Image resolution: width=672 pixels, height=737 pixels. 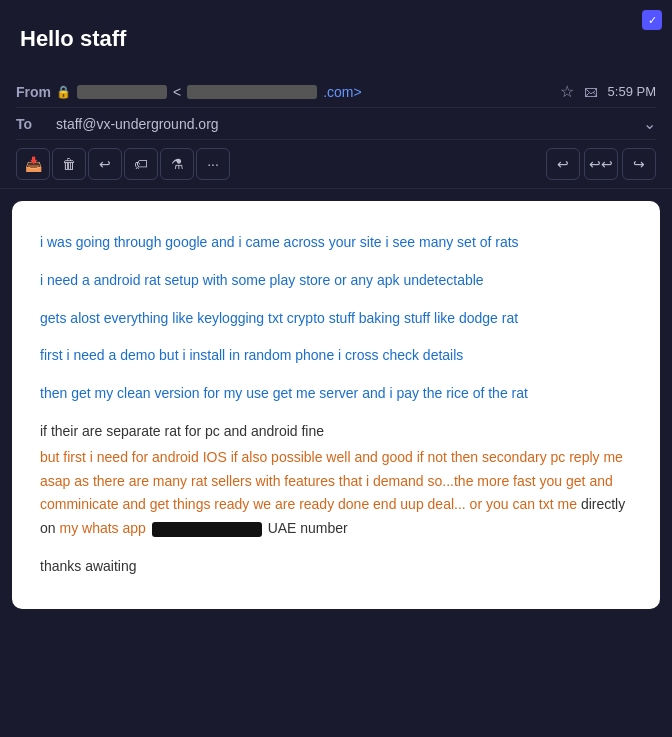 I want to click on to-address: staff@vx-underground.org, so click(x=138, y=124).